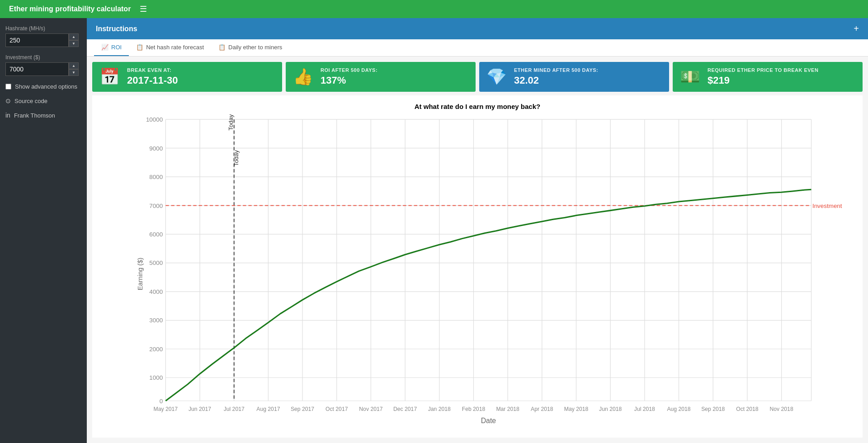 The width and height of the screenshot is (868, 443). What do you see at coordinates (782, 409) in the screenshot?
I see `svg-text: Nov 2018` at bounding box center [782, 409].